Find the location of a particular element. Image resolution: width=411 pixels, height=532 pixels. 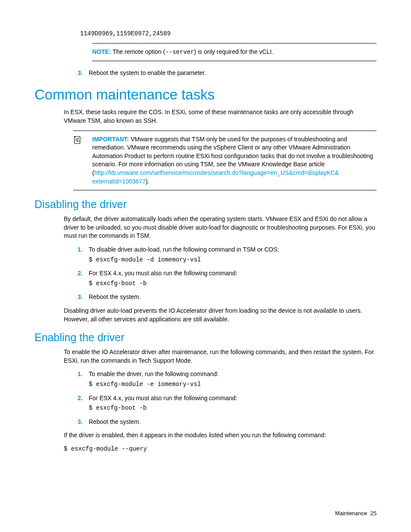

list-item: To enable the driver, run the following … is located at coordinates (227, 379).